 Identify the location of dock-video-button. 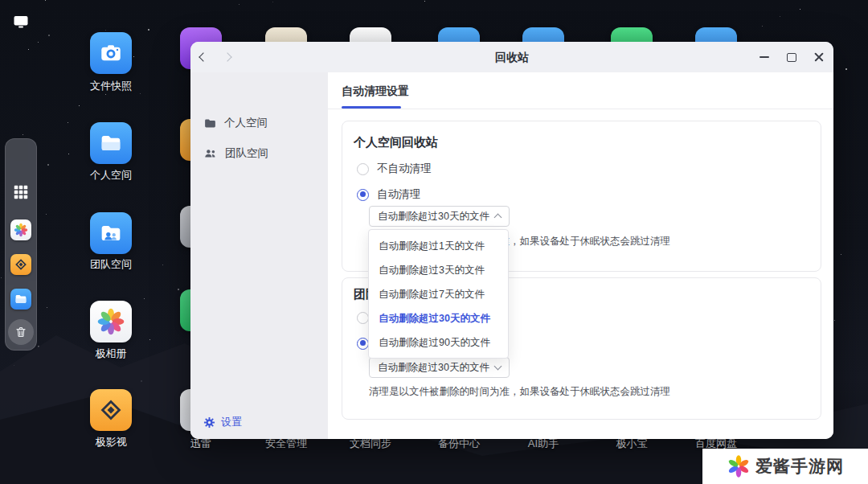
(21, 265).